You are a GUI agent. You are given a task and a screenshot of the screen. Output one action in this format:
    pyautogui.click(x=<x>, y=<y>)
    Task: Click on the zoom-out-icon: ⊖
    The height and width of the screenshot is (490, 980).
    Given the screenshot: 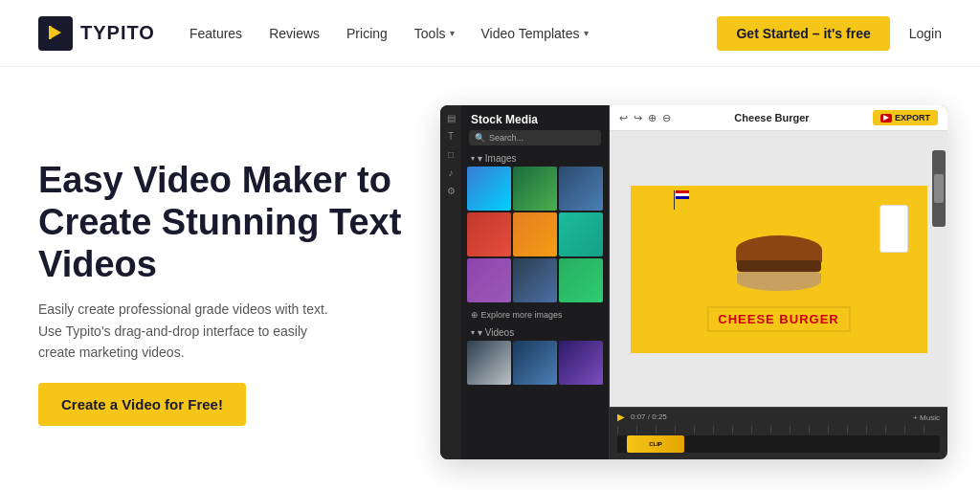 What is the action you would take?
    pyautogui.click(x=666, y=119)
    